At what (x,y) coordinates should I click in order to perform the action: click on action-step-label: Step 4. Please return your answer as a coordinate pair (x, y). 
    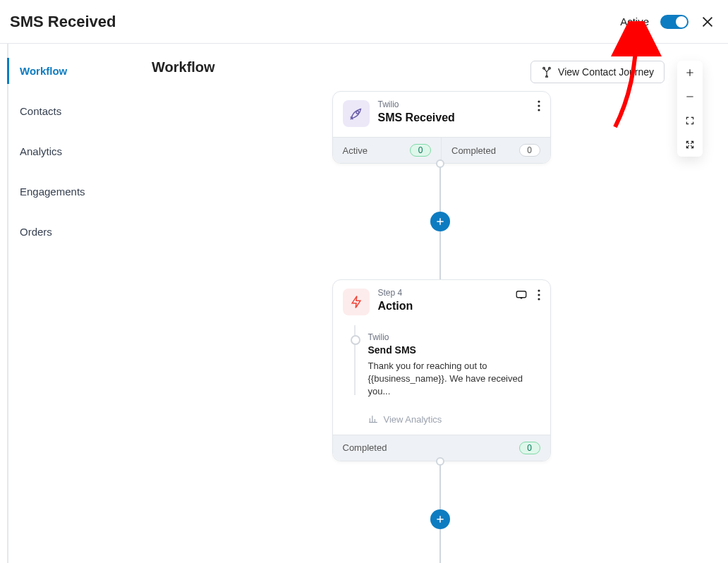
    Looking at the image, I should click on (442, 293).